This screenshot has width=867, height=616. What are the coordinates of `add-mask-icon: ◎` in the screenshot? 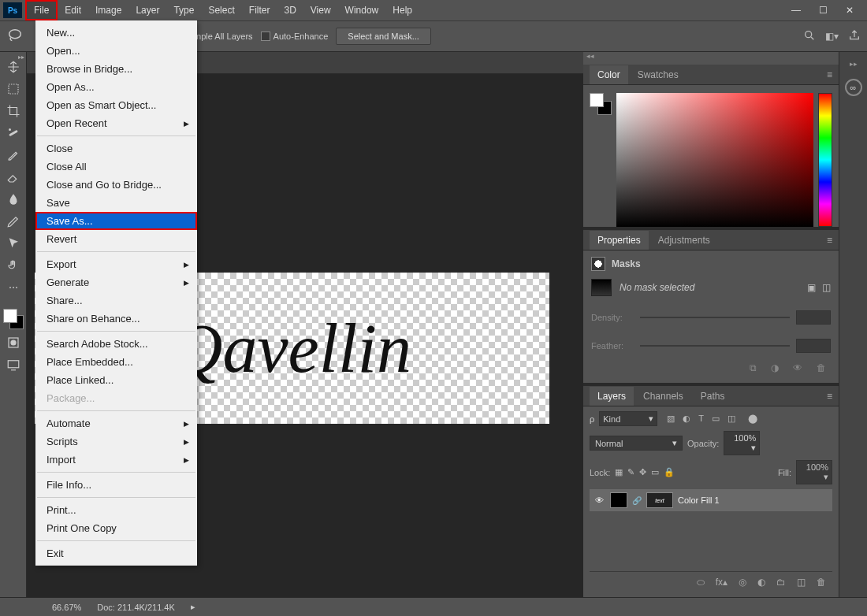 It's located at (742, 582).